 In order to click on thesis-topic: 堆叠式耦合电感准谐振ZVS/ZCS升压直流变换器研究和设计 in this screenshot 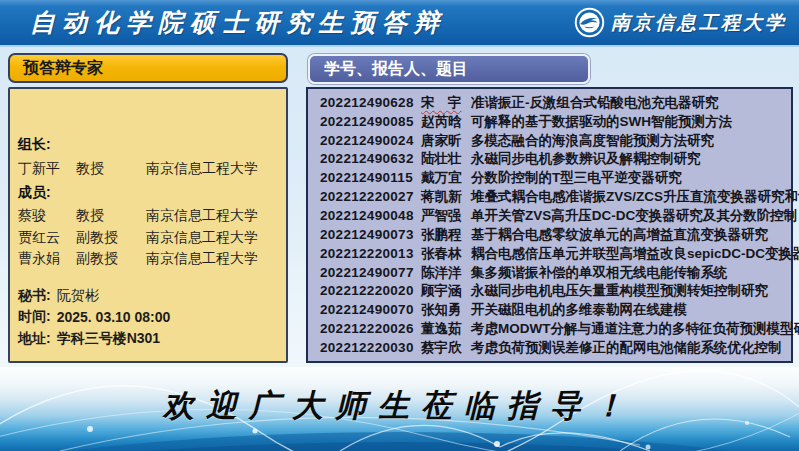, I will do `click(635, 196)`.